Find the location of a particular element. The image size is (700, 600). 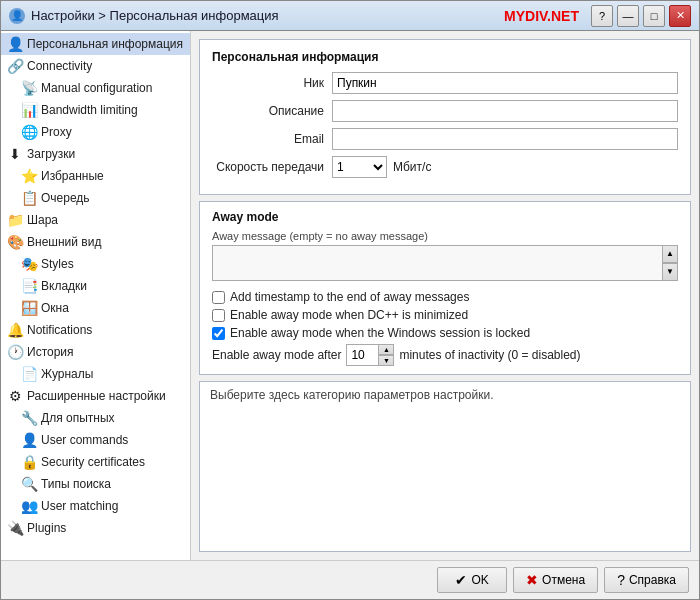

sidebar-icon-windows: 🪟 is located at coordinates (29, 308).